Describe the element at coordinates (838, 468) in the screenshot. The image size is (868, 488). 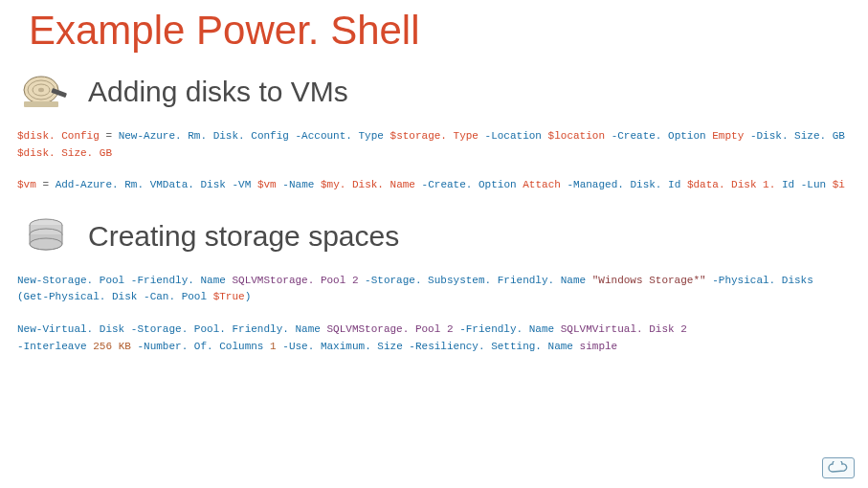
I see `cloud-icon` at that location.